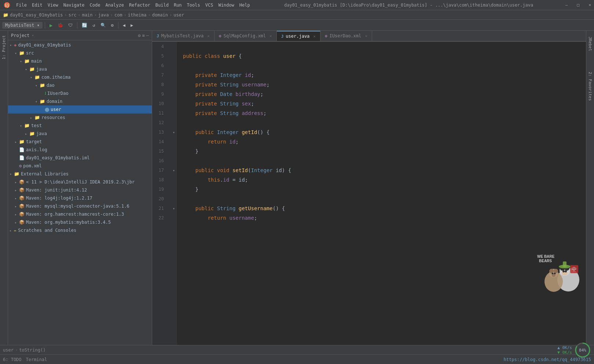  Describe the element at coordinates (80, 182) in the screenshot. I see `tree-item: ▸📦< 11 > D:\idea\IntelliJ IDEA 2019.2.3\…` at that location.